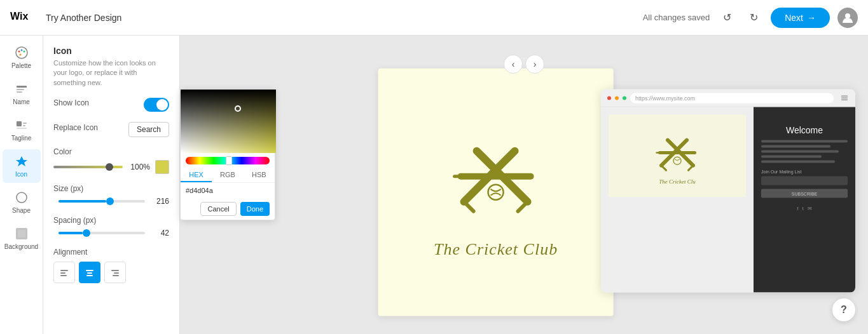 Image resolution: width=868 pixels, height=334 pixels. Describe the element at coordinates (111, 252) in the screenshot. I see `alignment-label: Alignment` at that location.